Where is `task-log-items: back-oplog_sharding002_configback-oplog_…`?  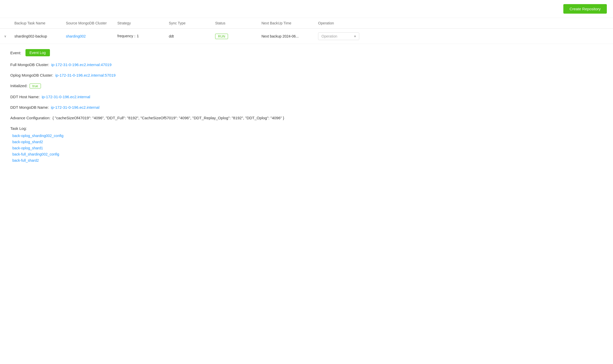
task-log-items: back-oplog_sharding002_configback-oplog_… is located at coordinates (307, 148).